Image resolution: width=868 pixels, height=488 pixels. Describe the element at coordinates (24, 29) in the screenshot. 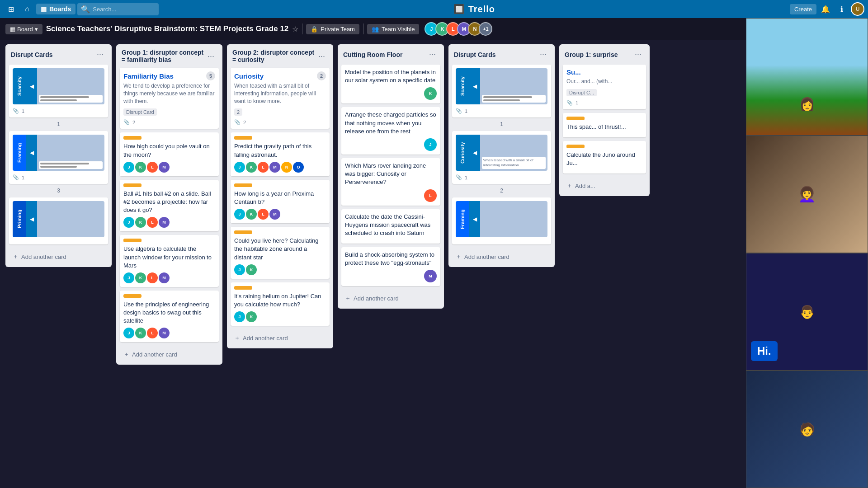

I see `board-menu-button: ▦ Board ▾` at that location.